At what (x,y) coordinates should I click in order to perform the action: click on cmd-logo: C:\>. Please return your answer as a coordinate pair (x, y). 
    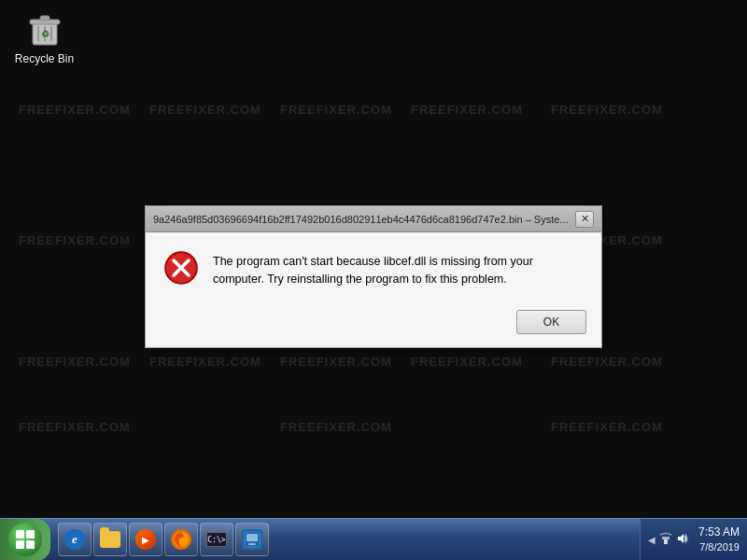
    Looking at the image, I should click on (217, 539).